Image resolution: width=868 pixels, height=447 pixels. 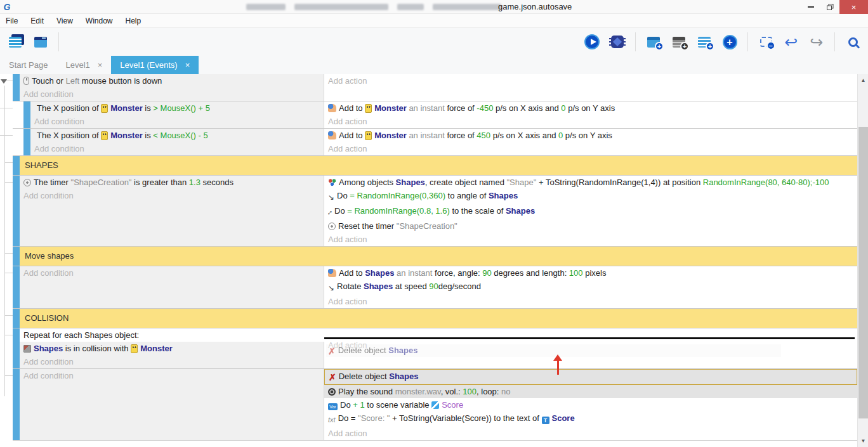 What do you see at coordinates (171, 349) in the screenshot?
I see `condition-row: Shapes is in collision with Monster` at bounding box center [171, 349].